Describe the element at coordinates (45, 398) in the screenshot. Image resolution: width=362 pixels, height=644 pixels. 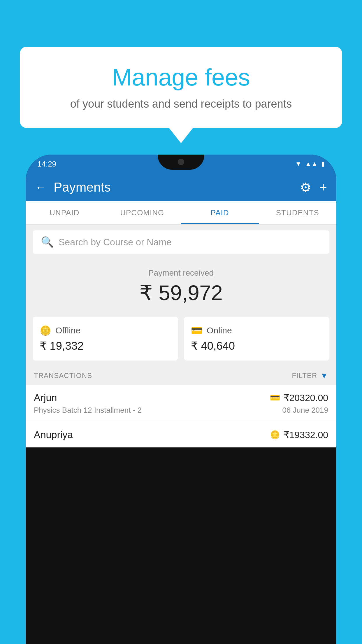
I see `transaction-name: Arjun` at that location.